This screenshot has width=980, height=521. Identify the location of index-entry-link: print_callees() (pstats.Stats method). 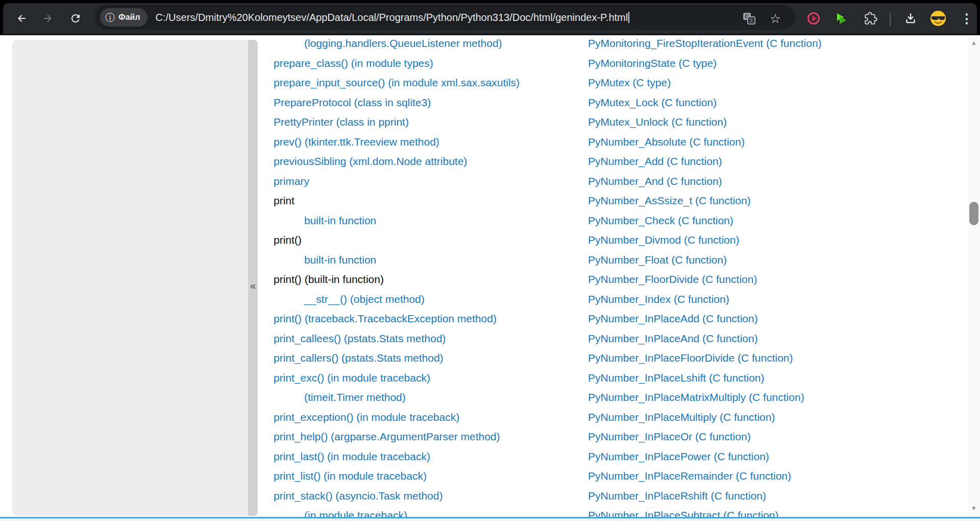
(359, 338).